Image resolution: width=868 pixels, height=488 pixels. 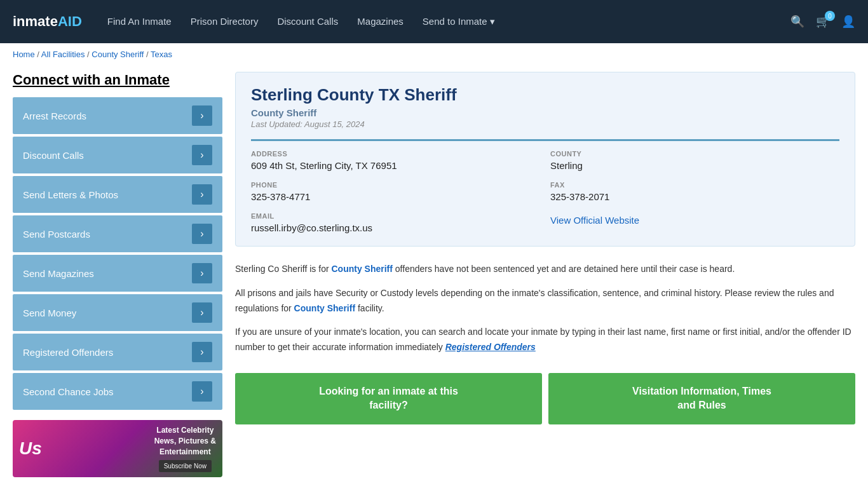 What do you see at coordinates (434, 55) in the screenshot?
I see `breadcrumb: Home / All Facilities / County Sheriff /…` at bounding box center [434, 55].